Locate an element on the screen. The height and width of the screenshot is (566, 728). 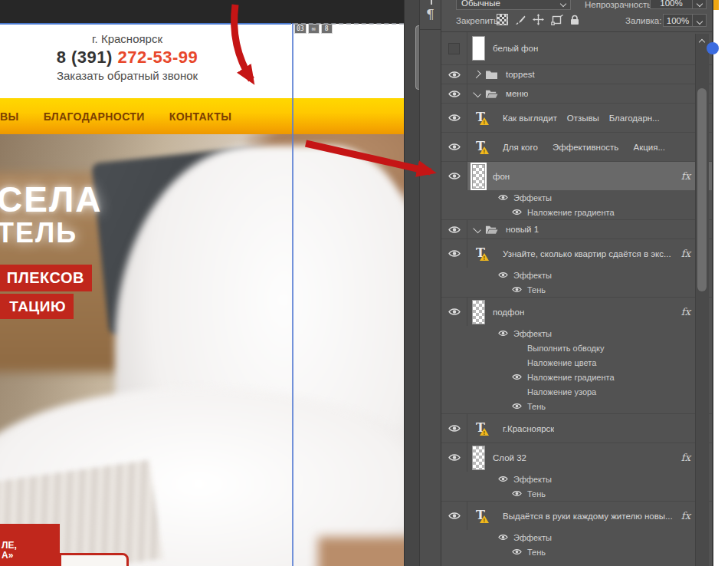
layer-row-content: T ! Узнайте, сколько квартир сдаётся в э… is located at coordinates (590, 253).